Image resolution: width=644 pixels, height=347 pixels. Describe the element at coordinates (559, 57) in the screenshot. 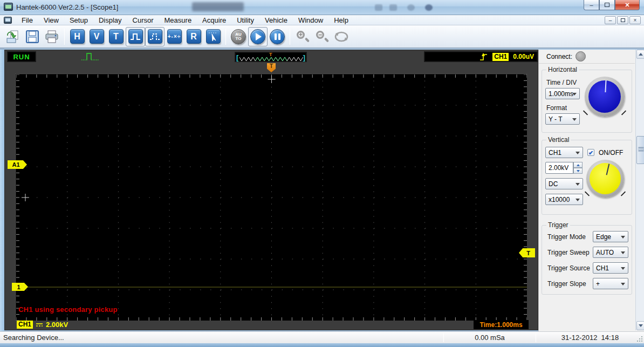

I see `connect-label: Connect:` at that location.